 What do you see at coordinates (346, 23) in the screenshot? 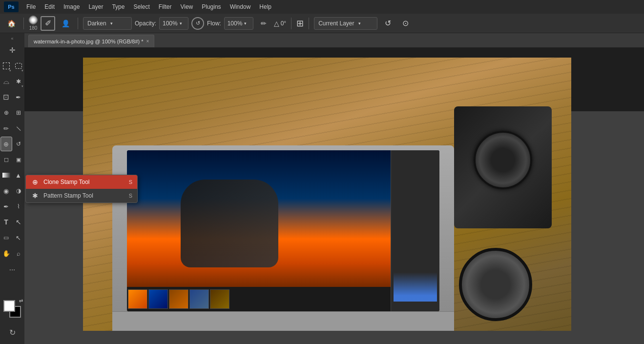
I see `layer-dropdown: Current Layer ▾` at bounding box center [346, 23].